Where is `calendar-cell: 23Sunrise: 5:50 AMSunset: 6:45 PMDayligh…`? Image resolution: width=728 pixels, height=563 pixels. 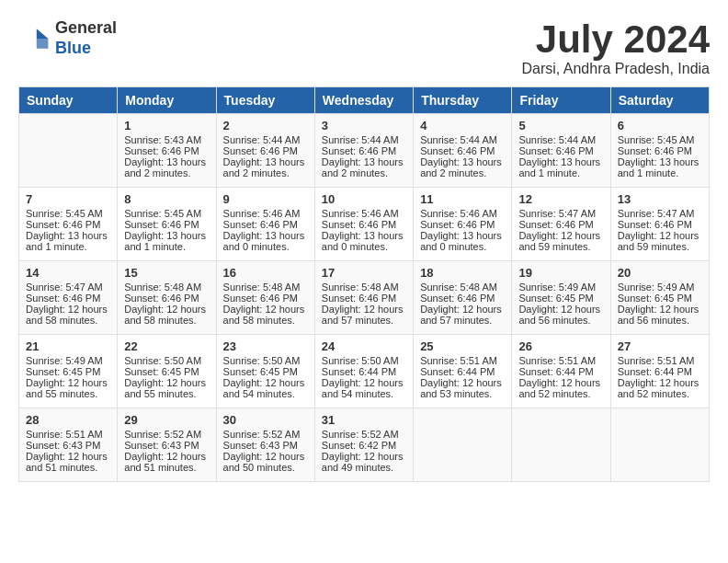 calendar-cell: 23Sunrise: 5:50 AMSunset: 6:45 PMDayligh… is located at coordinates (265, 372).